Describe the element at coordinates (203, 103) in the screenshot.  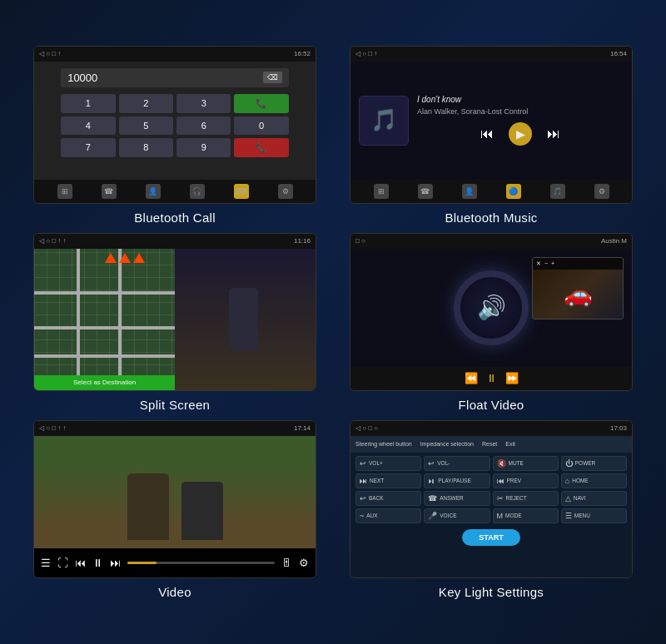
I see `key-3: 3` at that location.